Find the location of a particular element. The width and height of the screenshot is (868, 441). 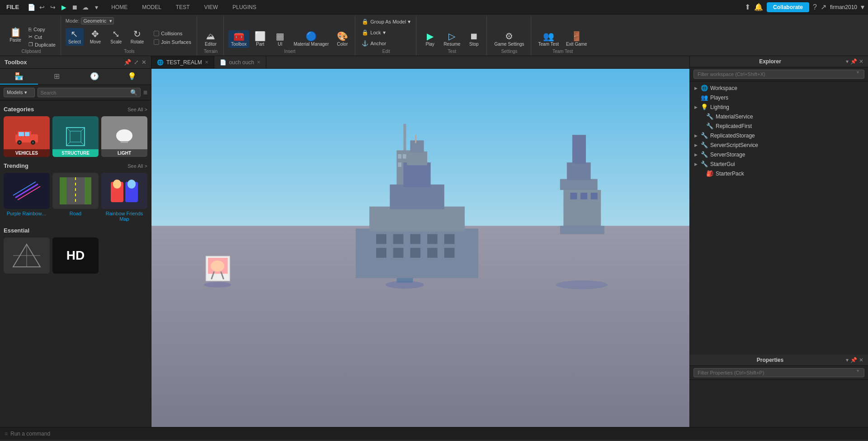

duplicate-button: ❐ Duplicate is located at coordinates (42, 44).